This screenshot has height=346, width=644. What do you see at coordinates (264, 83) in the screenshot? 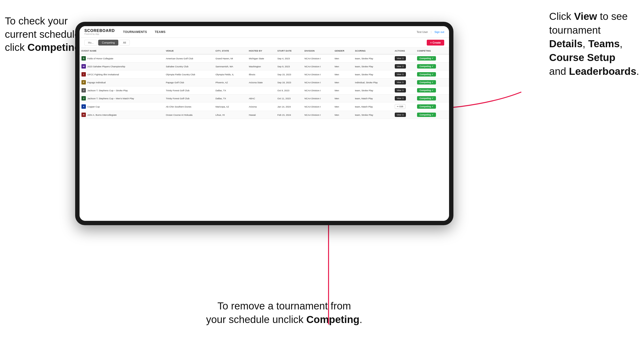
I see `tournaments-table: EVENT NAME VENUE CITY, STATE HOSTED BY S…` at bounding box center [264, 83].